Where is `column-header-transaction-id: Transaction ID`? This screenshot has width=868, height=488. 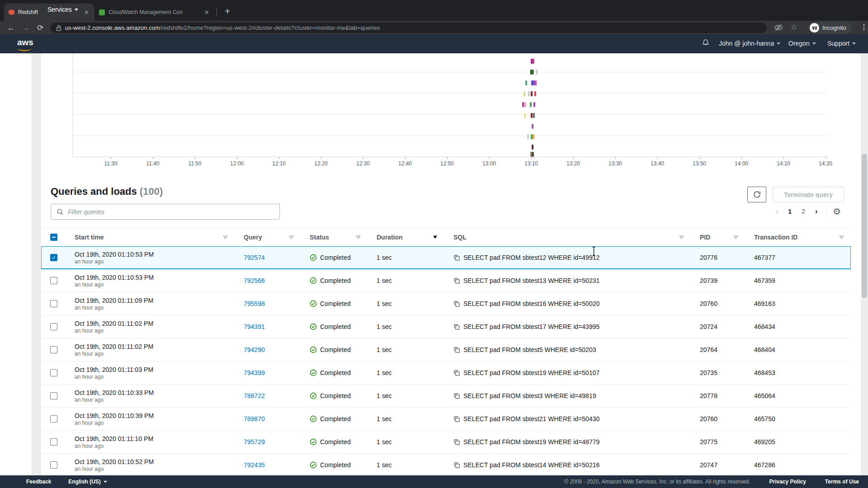
column-header-transaction-id: Transaction ID is located at coordinates (798, 237).